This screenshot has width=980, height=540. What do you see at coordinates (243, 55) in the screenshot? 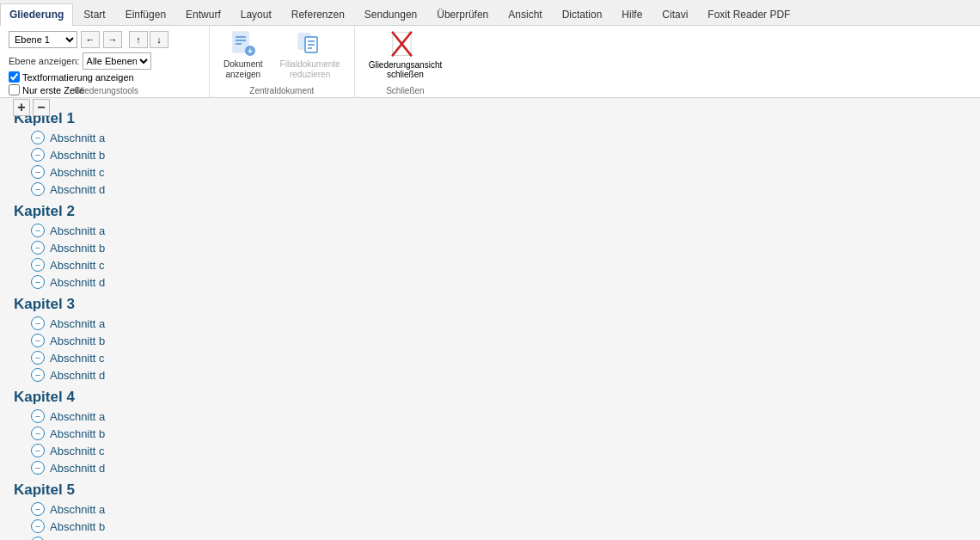
I see `dokument-anzeigen-btn: + Dokumentanzeigen` at bounding box center [243, 55].